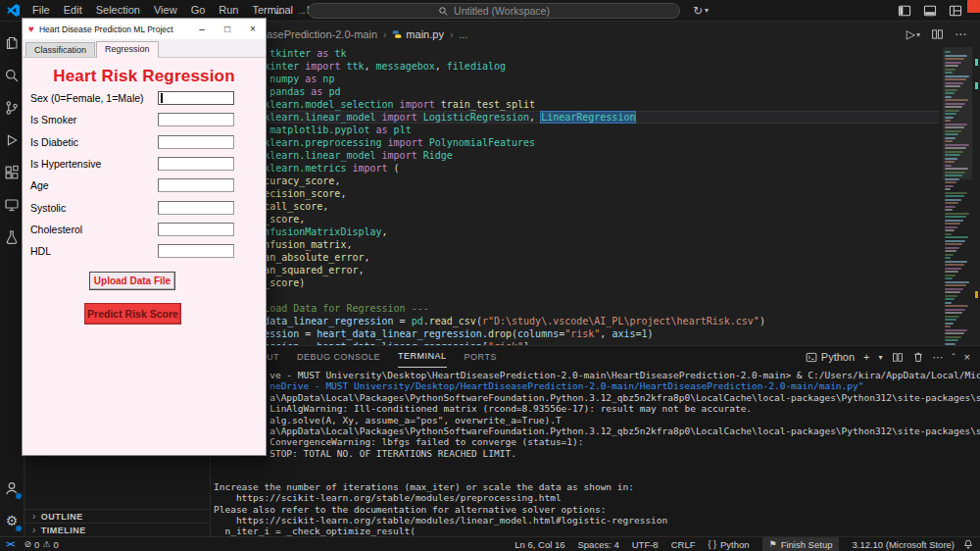 This screenshot has height=551, width=980. Describe the element at coordinates (574, 194) in the screenshot. I see `code-line: precision_score,` at that location.